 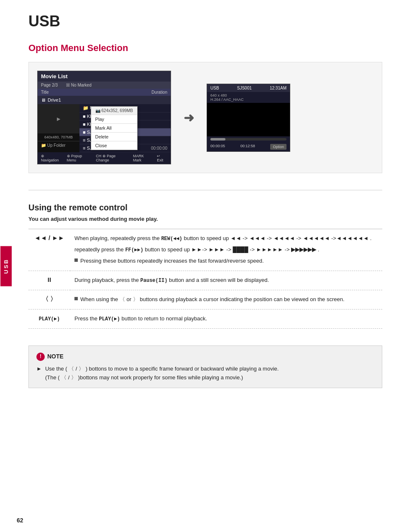 I want to click on thumbnail-placeholder: ▶, so click(x=59, y=119).